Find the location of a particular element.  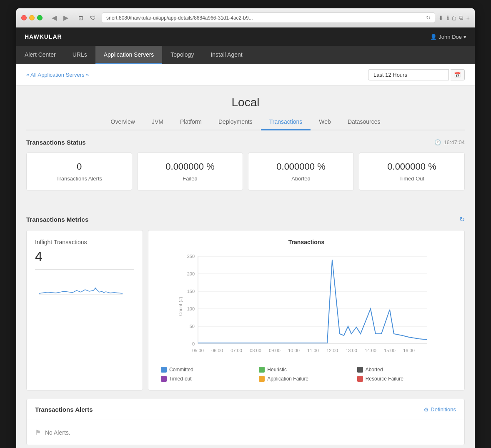

transactions-alerts-label: Transactions Alerts is located at coordinates (79, 178).